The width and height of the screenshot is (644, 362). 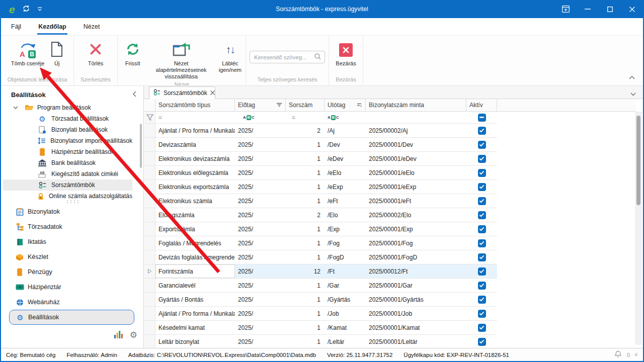 I want to click on cell-tipus: Forintszámla, so click(x=195, y=272).